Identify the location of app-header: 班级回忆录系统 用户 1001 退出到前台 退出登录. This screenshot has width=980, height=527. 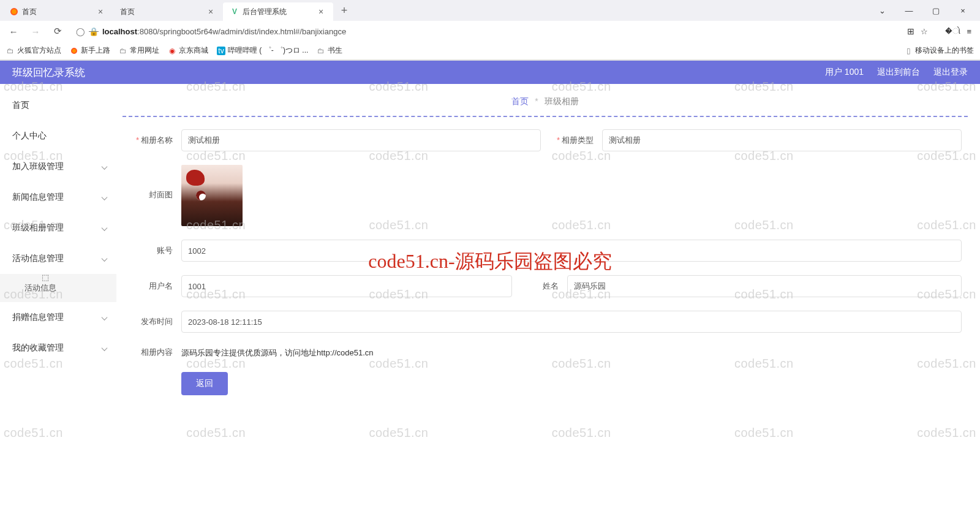
(490, 72).